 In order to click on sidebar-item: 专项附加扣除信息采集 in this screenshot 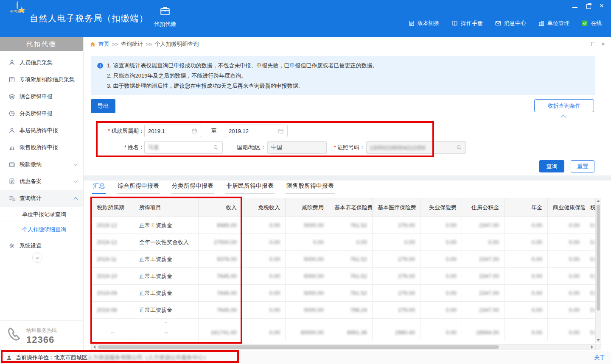, I will do `click(42, 80)`.